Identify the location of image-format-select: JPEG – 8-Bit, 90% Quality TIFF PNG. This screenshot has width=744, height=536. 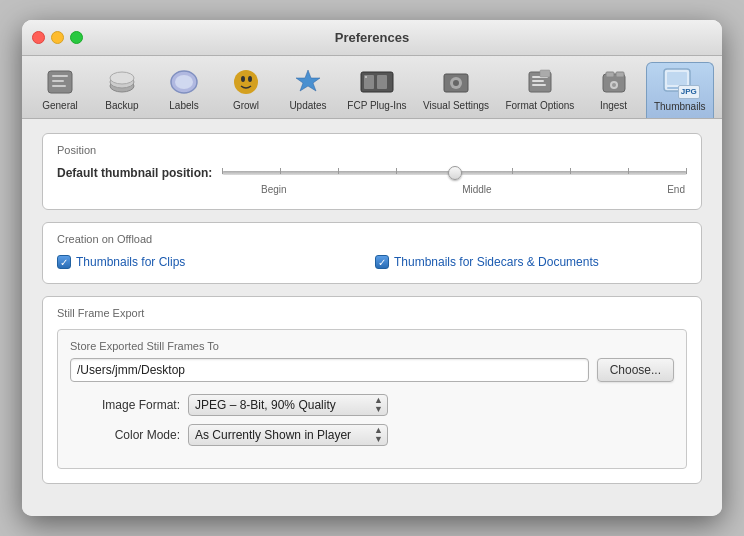
(288, 405).